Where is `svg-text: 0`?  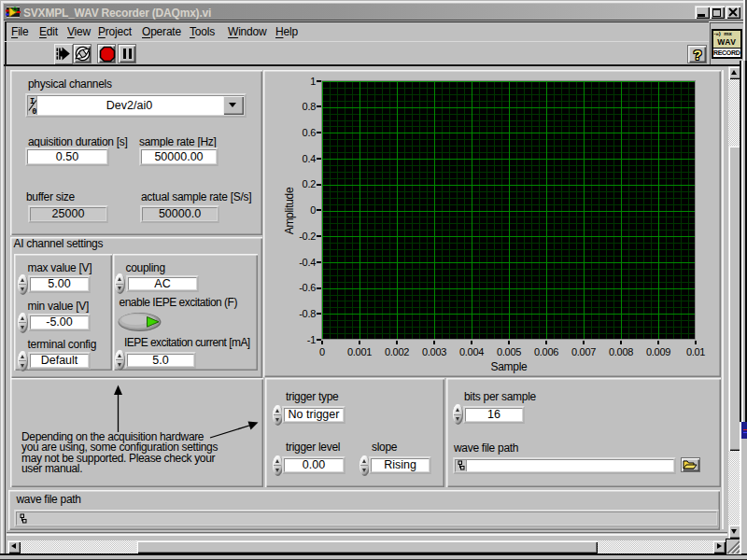 svg-text: 0 is located at coordinates (34, 111).